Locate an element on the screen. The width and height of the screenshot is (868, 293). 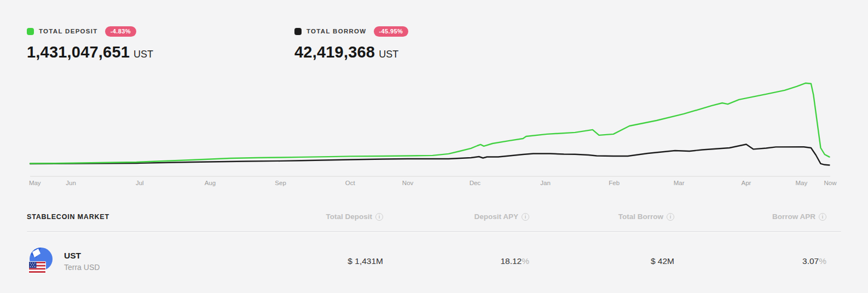
deposit-total-value: 1,431,047,651UST is located at coordinates (161, 53).